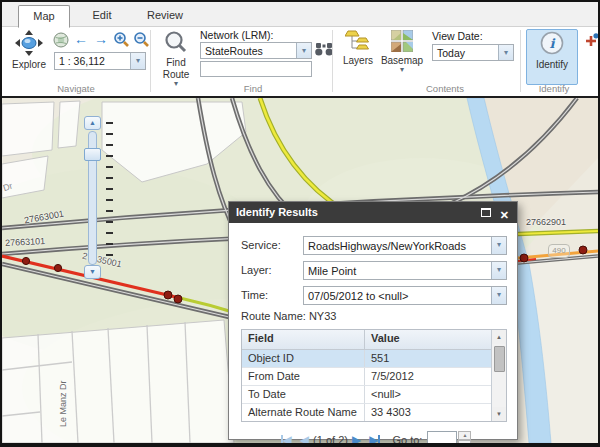  What do you see at coordinates (277, 212) in the screenshot?
I see `dialog-title: Identify Results` at bounding box center [277, 212].